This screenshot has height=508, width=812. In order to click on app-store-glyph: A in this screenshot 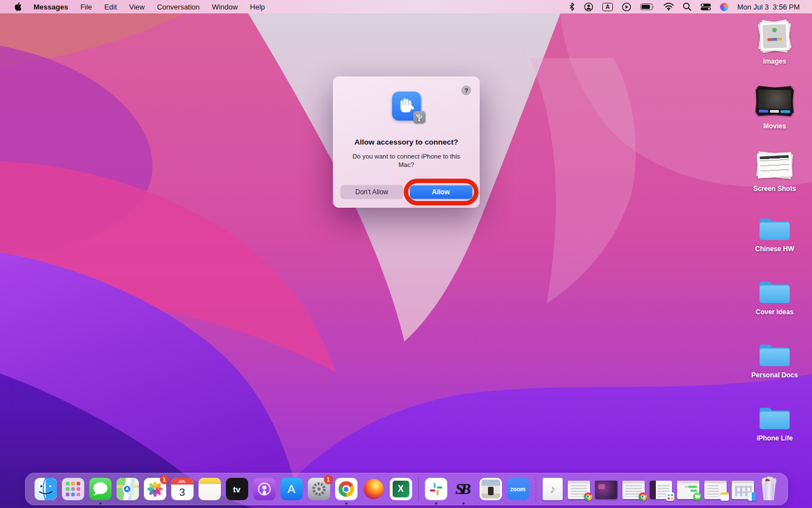, I will do `click(291, 489)`.